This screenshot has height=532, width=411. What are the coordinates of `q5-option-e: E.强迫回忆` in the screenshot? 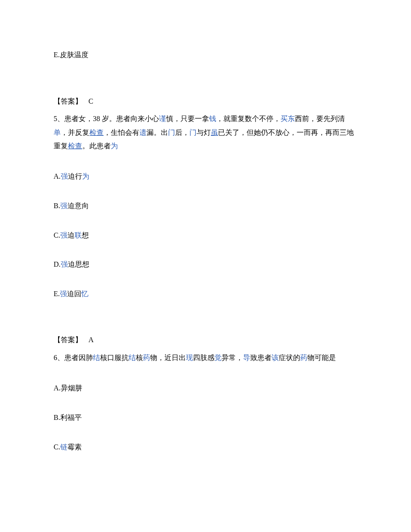 It's located at (206, 294).